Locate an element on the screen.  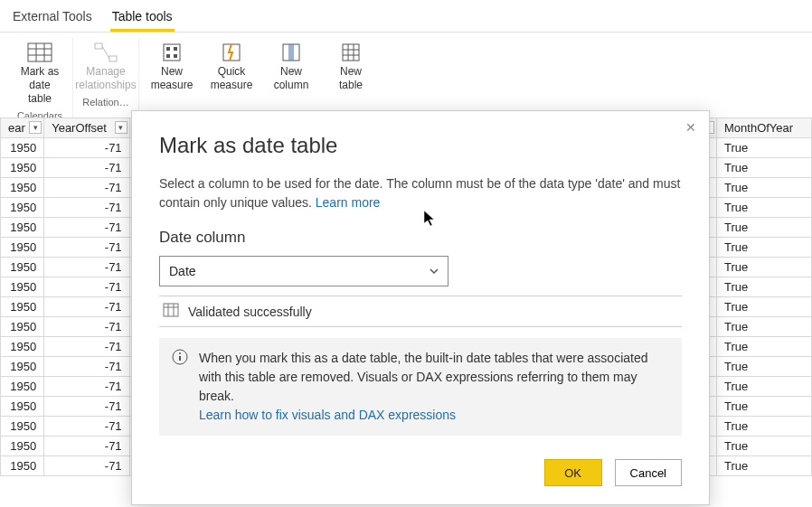
dialog-title: Mark as date table is located at coordinates (420, 146).